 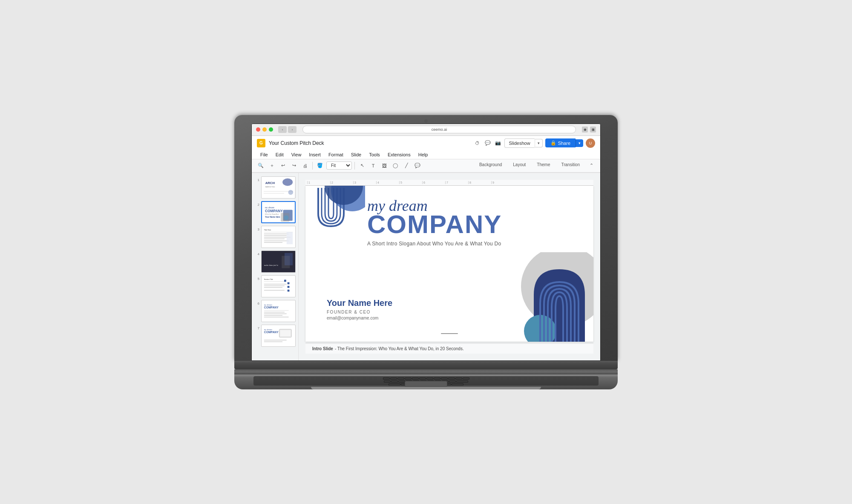 What do you see at coordinates (265, 130) in the screenshot?
I see `minimize-button` at bounding box center [265, 130].